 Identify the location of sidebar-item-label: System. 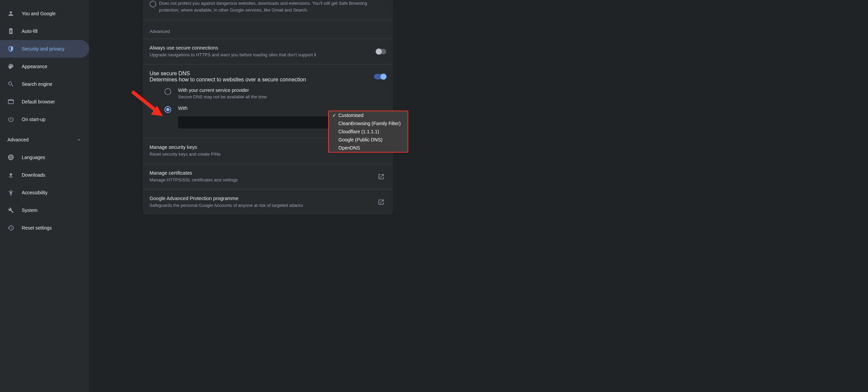
(30, 210).